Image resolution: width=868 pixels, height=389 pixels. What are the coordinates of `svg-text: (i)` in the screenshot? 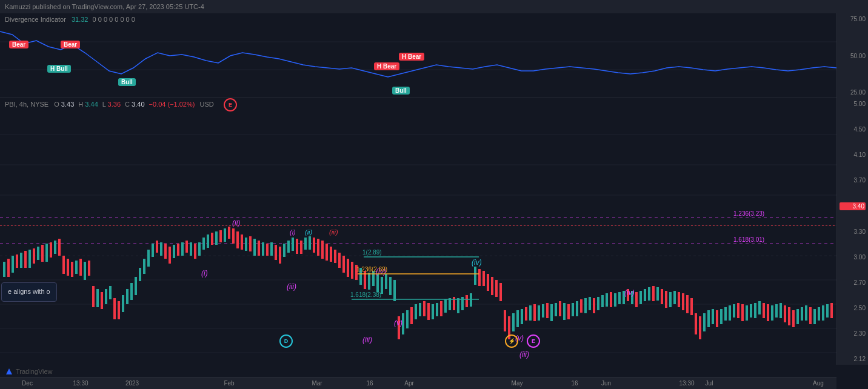 It's located at (205, 273).